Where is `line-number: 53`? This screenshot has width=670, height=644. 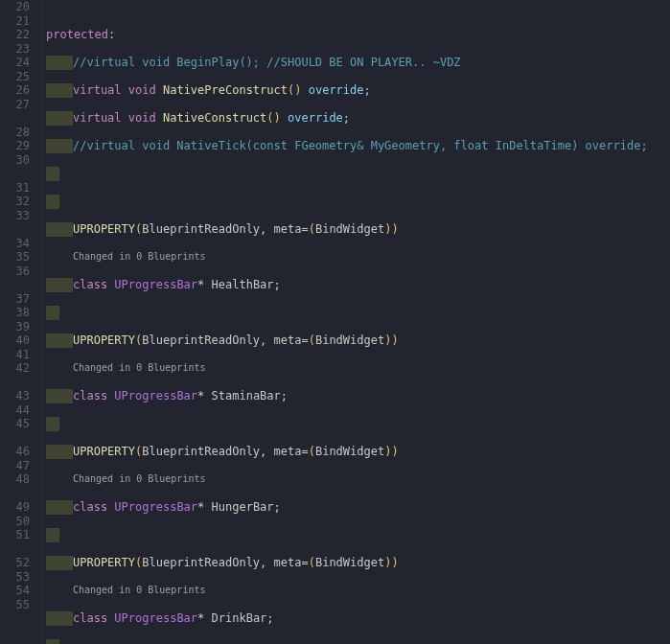
line-number: 53 is located at coordinates (19, 577).